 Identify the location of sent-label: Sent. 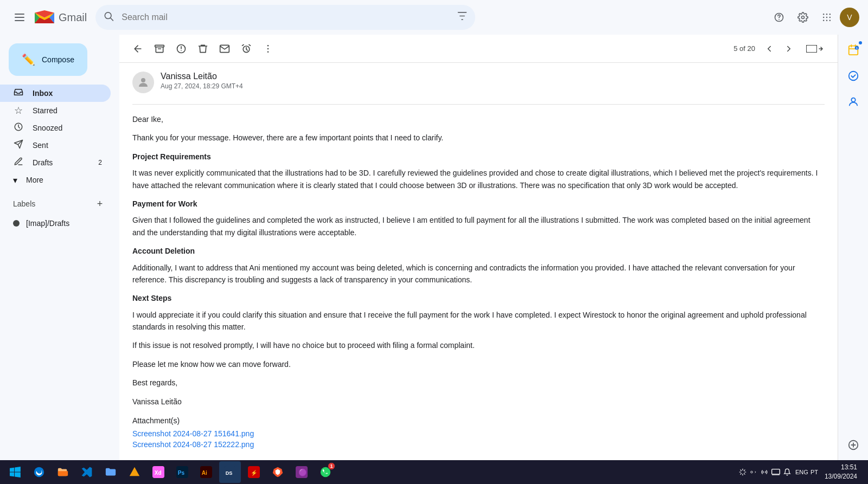
(67, 145).